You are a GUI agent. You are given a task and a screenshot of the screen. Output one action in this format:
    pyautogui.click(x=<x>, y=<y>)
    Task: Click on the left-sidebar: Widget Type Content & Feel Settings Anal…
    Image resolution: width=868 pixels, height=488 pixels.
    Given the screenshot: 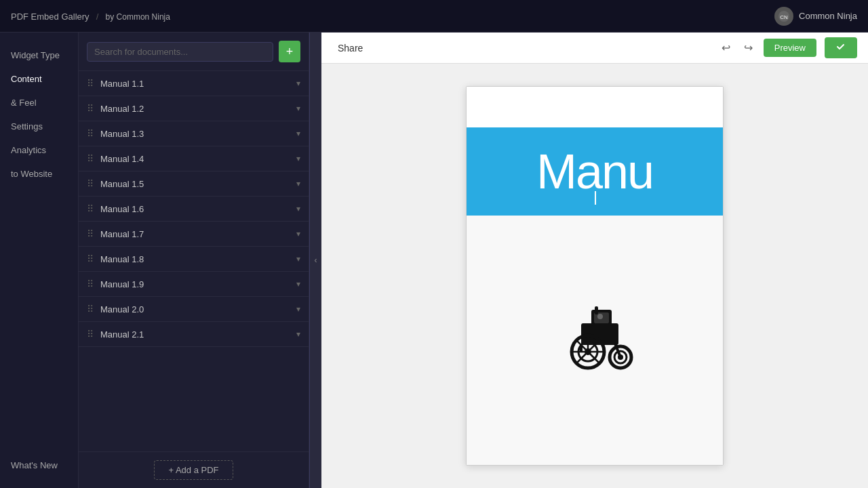 What is the action you would take?
    pyautogui.click(x=39, y=260)
    